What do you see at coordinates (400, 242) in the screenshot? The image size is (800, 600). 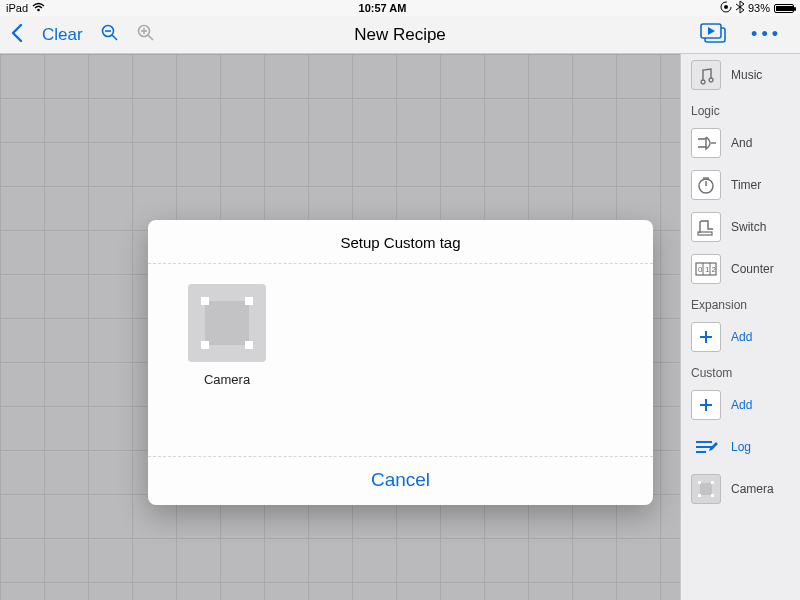 I see `dialog-title: Setup Custom tag` at bounding box center [400, 242].